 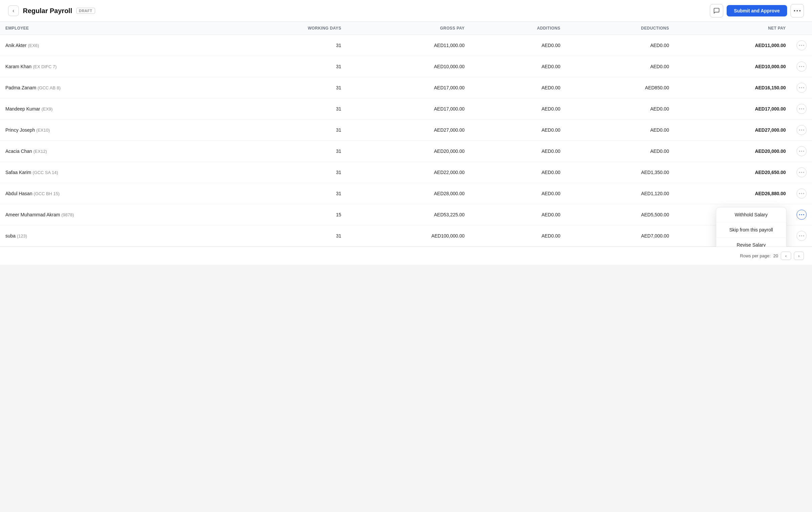 What do you see at coordinates (797, 11) in the screenshot?
I see `more-options-button` at bounding box center [797, 11].